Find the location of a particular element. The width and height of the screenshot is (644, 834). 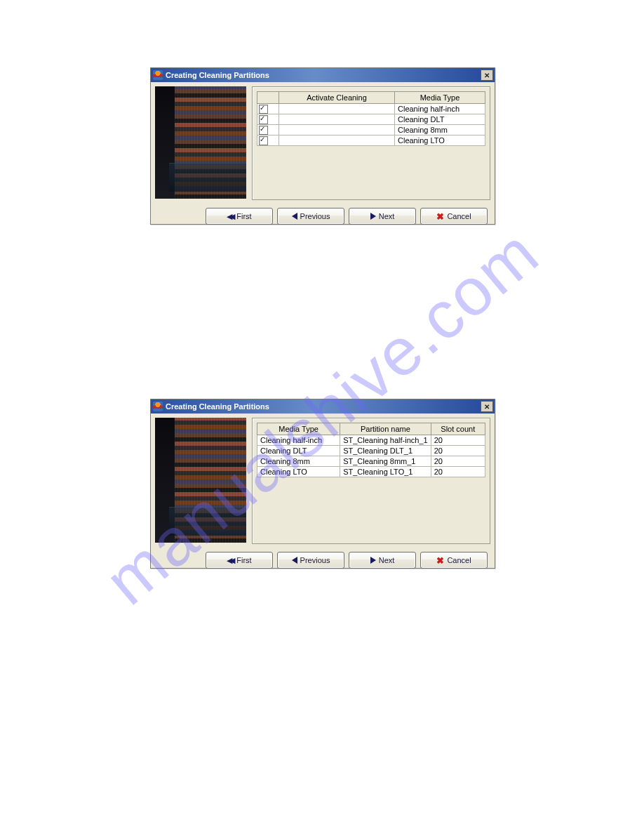

cell-partition: ST_Cleaning DLT_1 is located at coordinates (386, 451).